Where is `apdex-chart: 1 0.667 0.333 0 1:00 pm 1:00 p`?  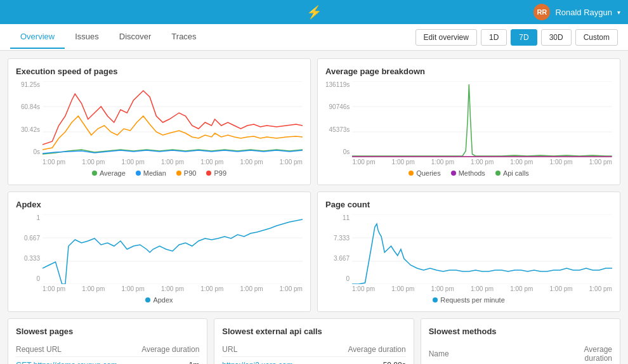 apdex-chart: 1 0.667 0.333 0 1:00 pm 1:00 p is located at coordinates (159, 254).